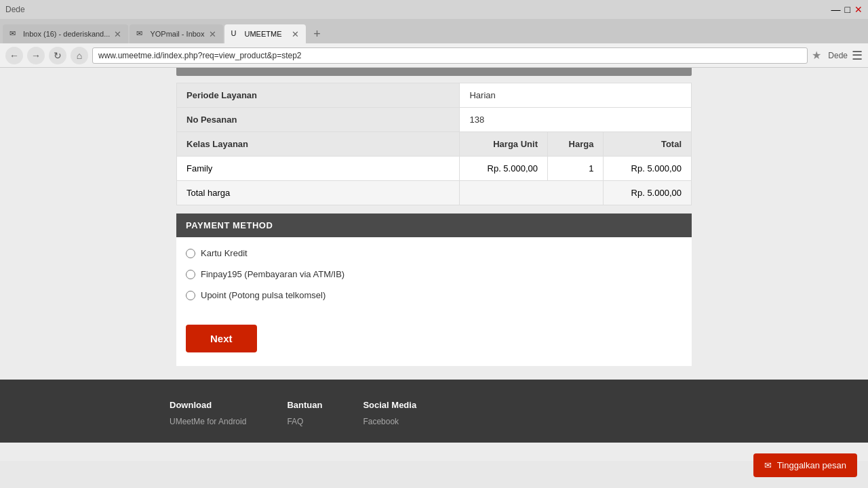 The width and height of the screenshot is (868, 488). What do you see at coordinates (304, 415) in the screenshot?
I see `footer-col-bantuan: Bantuan FAQ` at bounding box center [304, 415].